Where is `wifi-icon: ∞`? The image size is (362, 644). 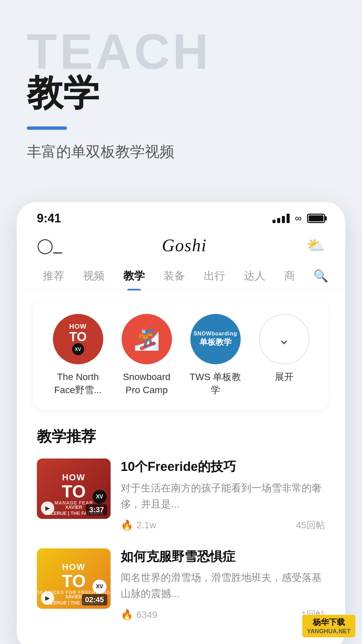 wifi-icon: ∞ is located at coordinates (298, 218).